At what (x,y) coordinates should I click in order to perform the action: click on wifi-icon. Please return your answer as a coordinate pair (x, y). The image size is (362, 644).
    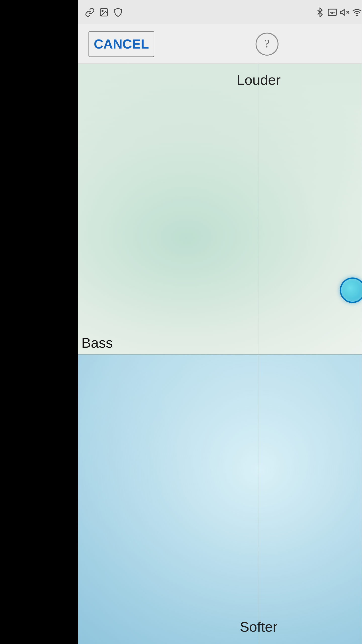
    Looking at the image, I should click on (357, 12).